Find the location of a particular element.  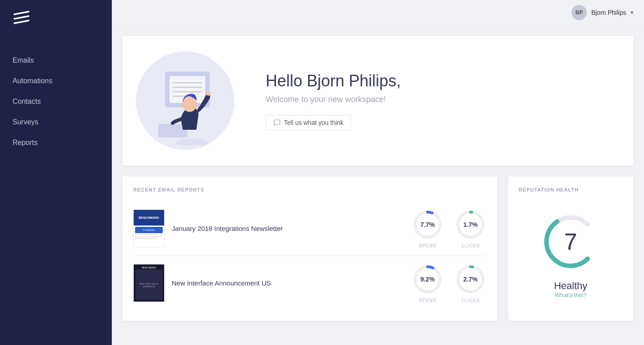

sidebar-item-reports: Reports is located at coordinates (56, 143).